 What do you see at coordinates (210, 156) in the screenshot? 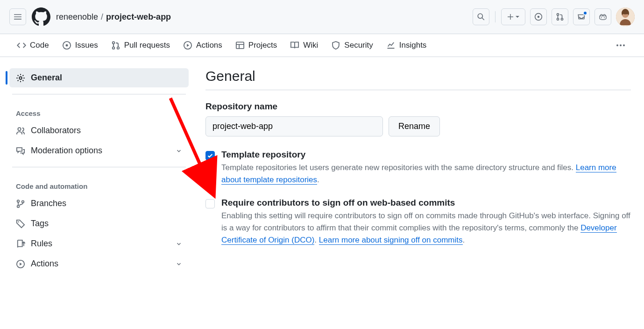
I see `template-repo-checkbox` at bounding box center [210, 156].